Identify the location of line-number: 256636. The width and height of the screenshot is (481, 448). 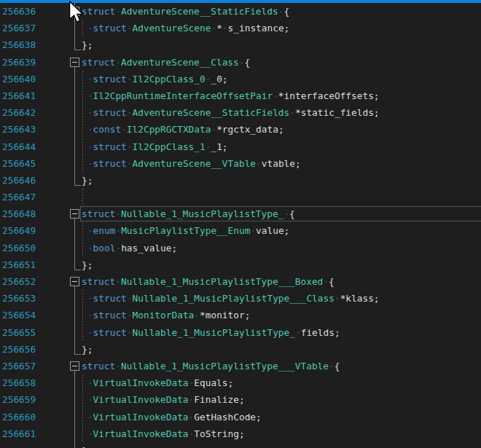
(34, 12).